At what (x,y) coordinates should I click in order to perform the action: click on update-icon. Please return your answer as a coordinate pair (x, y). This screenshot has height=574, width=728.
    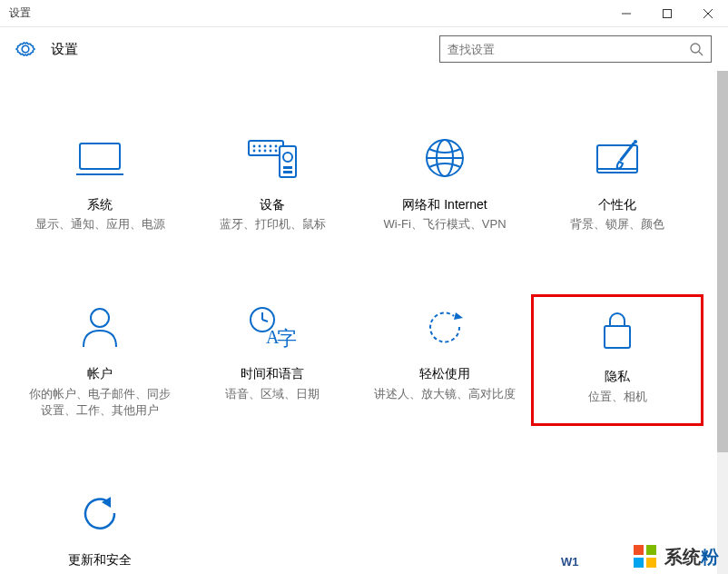
    Looking at the image, I should click on (100, 513).